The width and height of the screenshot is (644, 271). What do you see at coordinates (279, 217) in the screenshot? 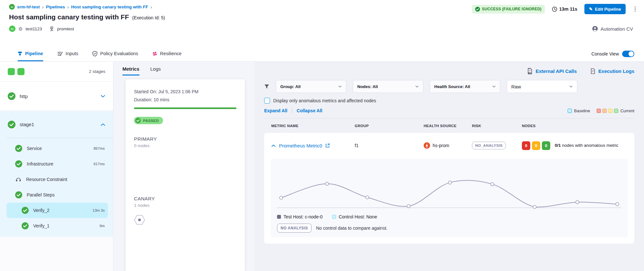
I see `test-host-swatch-icon` at bounding box center [279, 217].